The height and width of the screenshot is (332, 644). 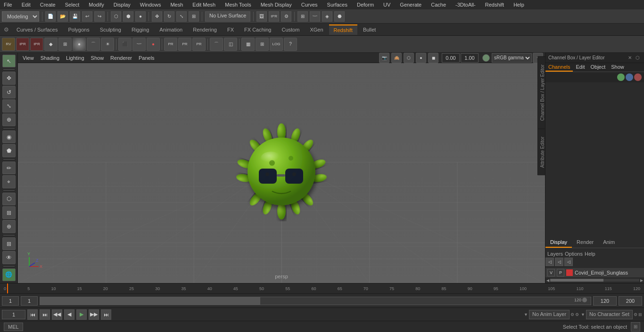 What do you see at coordinates (9, 105) in the screenshot?
I see `scale-tool: ⤡` at bounding box center [9, 105].